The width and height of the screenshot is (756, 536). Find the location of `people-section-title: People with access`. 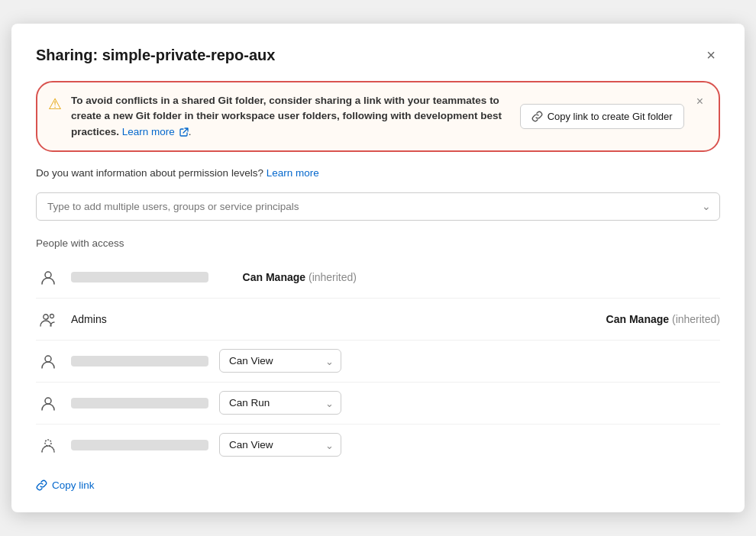

people-section-title: People with access is located at coordinates (378, 243).